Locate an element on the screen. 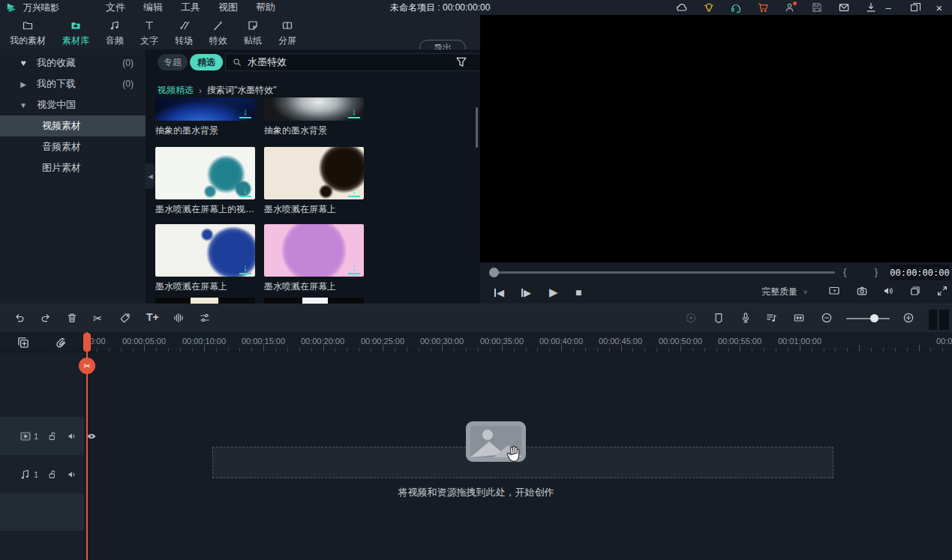 This screenshot has width=952, height=560. hand-cursor is located at coordinates (514, 454).